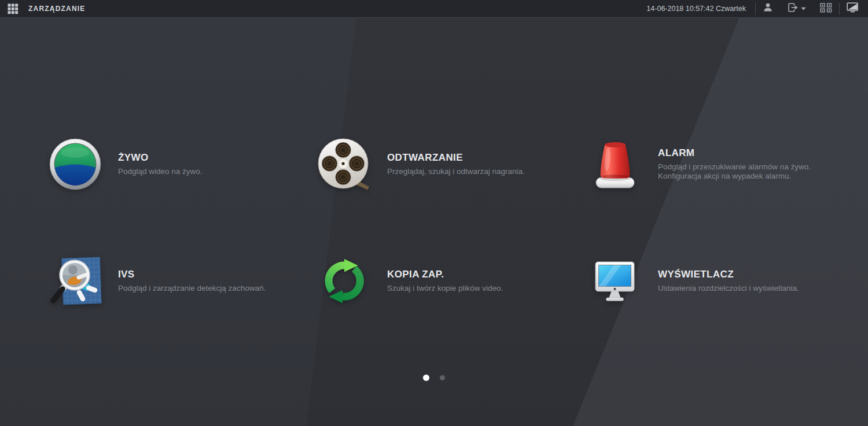 Image resolution: width=868 pixels, height=426 pixels. What do you see at coordinates (734, 176) in the screenshot?
I see `menu-item-desc: Konfiguracja akcji na wypadek alarmu.` at bounding box center [734, 176].